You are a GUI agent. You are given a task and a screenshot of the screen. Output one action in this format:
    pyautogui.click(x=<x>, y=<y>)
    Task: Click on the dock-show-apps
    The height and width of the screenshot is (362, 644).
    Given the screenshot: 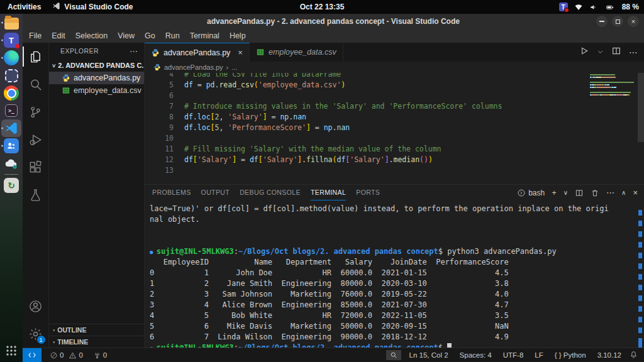 What is the action you would take?
    pyautogui.click(x=11, y=351)
    